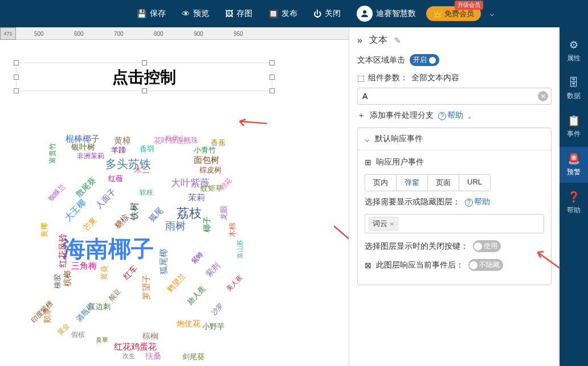 This screenshot has height=366, width=588. Describe the element at coordinates (455, 139) in the screenshot. I see `accordion-header: ⌵ 默认响应事件` at that location.